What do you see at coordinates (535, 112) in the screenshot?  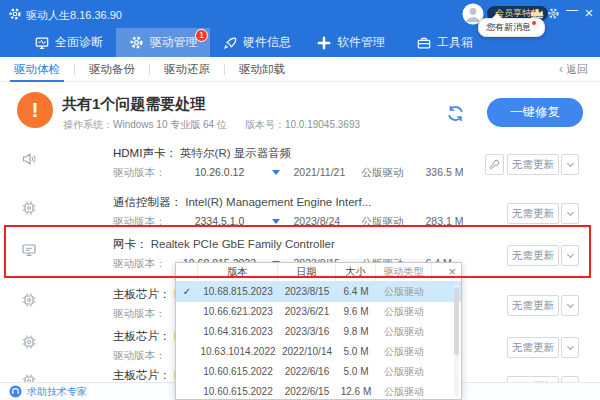 I see `one-click-repair-button: 一键修复` at bounding box center [535, 112].